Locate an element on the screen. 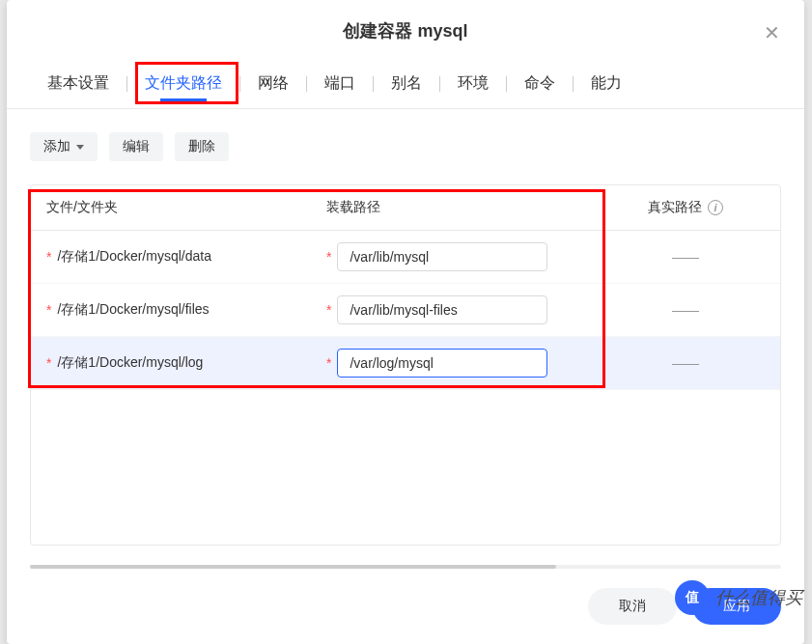  file-path-cell: * /存储1/Docker/mysql/files is located at coordinates (186, 310).